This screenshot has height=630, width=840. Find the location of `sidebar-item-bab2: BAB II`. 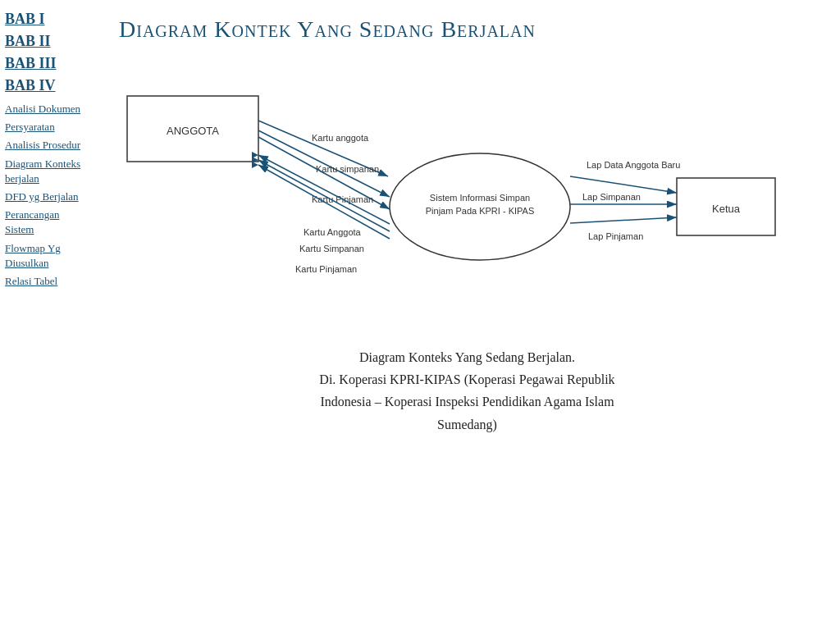

sidebar-item-bab2: BAB II is located at coordinates (48, 41).